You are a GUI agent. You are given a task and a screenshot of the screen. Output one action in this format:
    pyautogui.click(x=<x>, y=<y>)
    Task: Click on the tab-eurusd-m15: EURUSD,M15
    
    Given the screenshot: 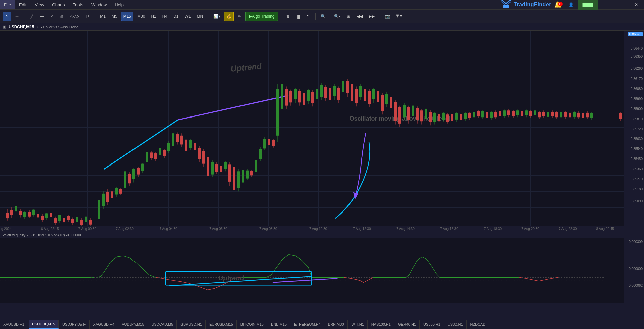 What is the action you would take?
    pyautogui.click(x=221, y=324)
    